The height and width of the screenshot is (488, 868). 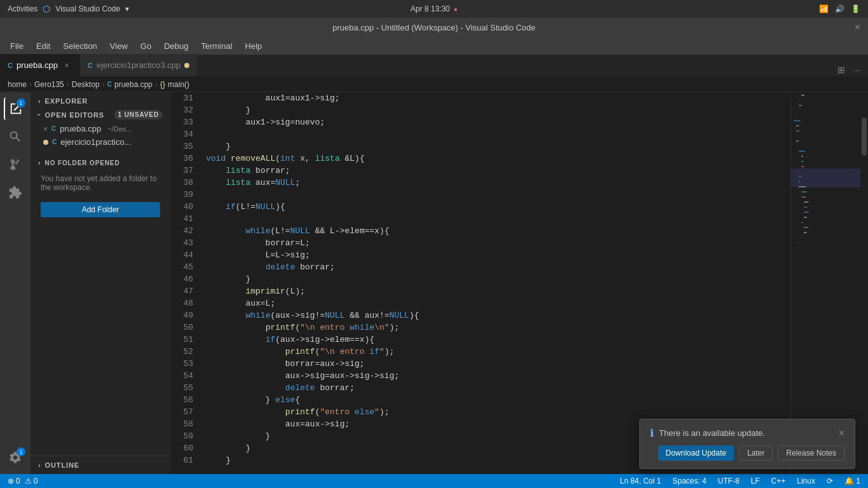 I want to click on menu-debug: Debug, so click(x=176, y=46).